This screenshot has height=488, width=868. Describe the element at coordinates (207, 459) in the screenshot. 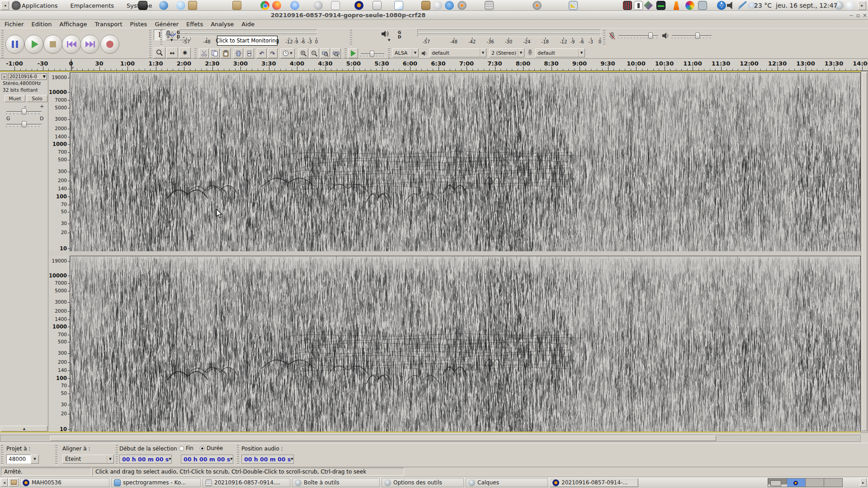

I see `selection-duration-field: 00 h 00 m 00 s▼` at that location.